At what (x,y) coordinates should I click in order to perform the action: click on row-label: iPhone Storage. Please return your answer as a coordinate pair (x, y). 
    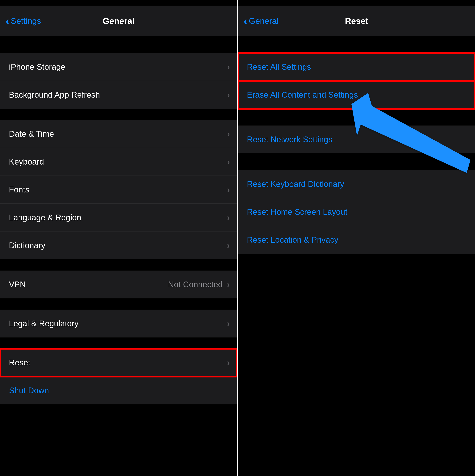
    Looking at the image, I should click on (37, 67).